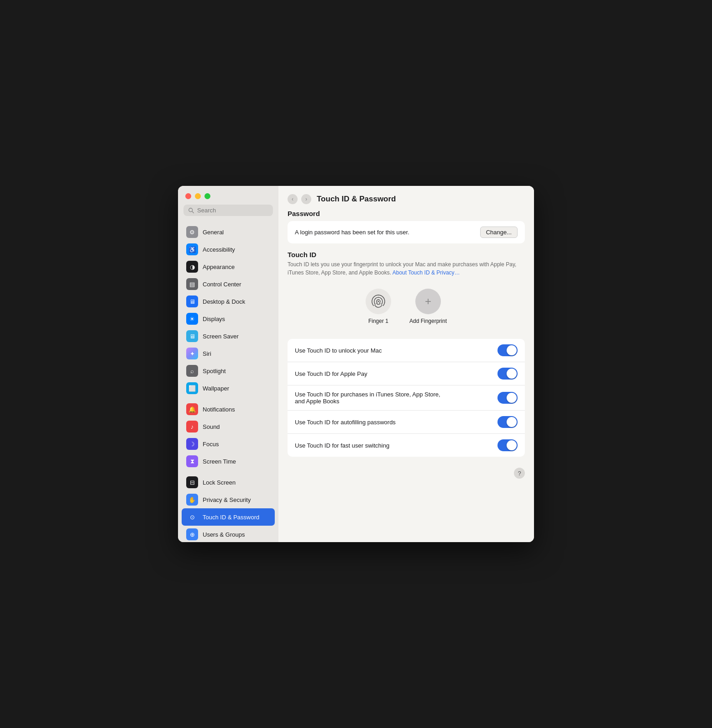 Image resolution: width=712 pixels, height=728 pixels. What do you see at coordinates (219, 461) in the screenshot?
I see `screentime-label: Screen Time` at bounding box center [219, 461].